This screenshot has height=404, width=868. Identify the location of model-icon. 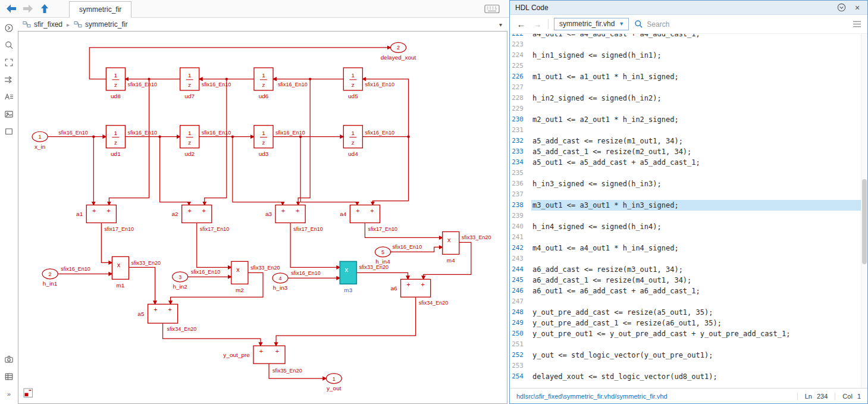
(78, 24).